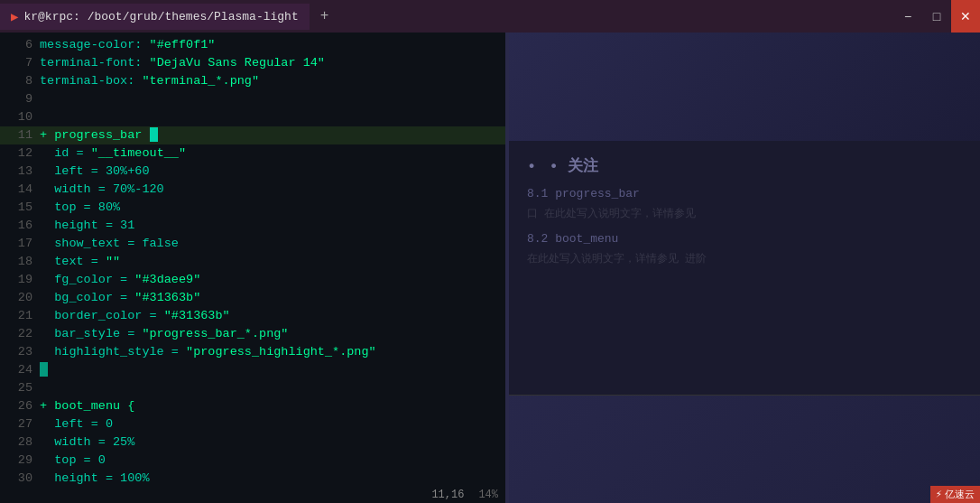 The height and width of the screenshot is (503, 980). What do you see at coordinates (253, 244) in the screenshot?
I see `code-line-17: 17 show_text = false` at bounding box center [253, 244].